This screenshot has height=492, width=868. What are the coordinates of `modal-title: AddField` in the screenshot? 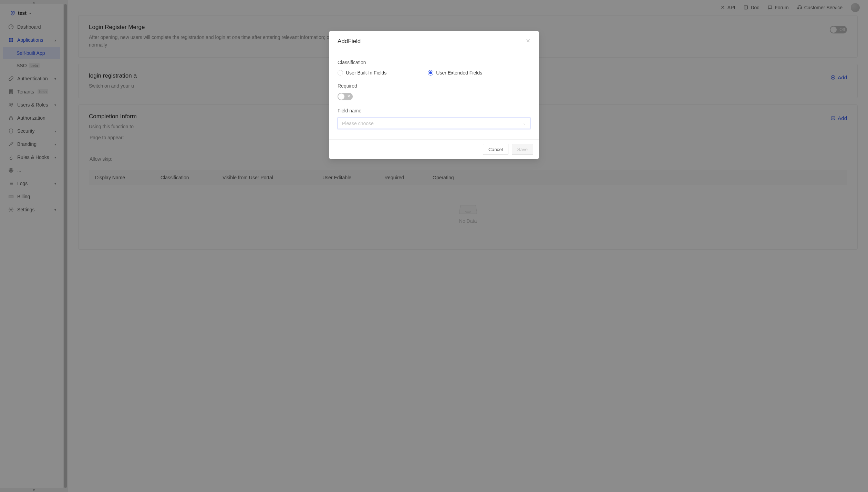 It's located at (349, 41).